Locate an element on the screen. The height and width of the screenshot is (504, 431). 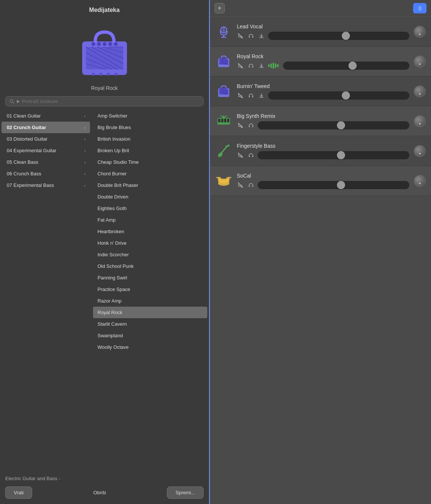
preset-item-razor: Razor Amp is located at coordinates (150, 301).